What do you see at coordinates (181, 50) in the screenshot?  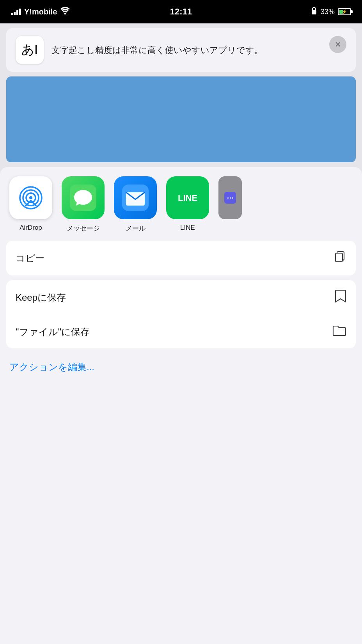 I see `preview-card: あI 文字起こし精度は非常に高く使いやすいアプリです。 ✕` at bounding box center [181, 50].